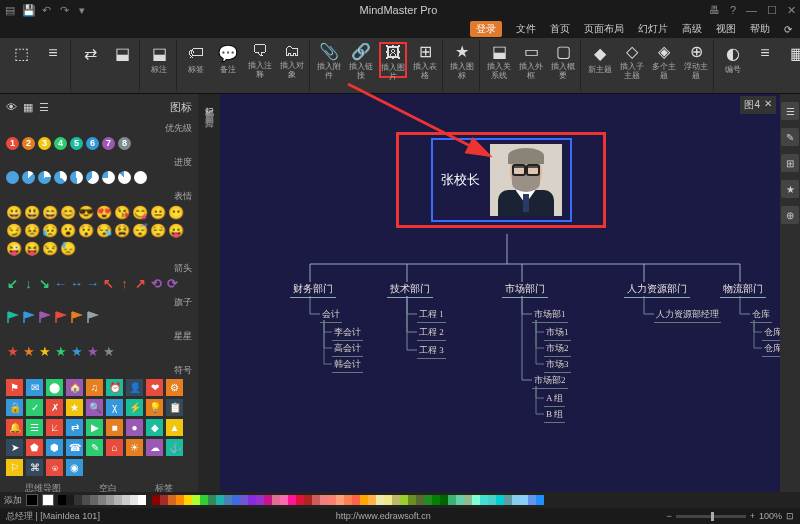  What do you see at coordinates (134, 448) in the screenshot?
I see `symbol-33: ☀` at bounding box center [134, 448].